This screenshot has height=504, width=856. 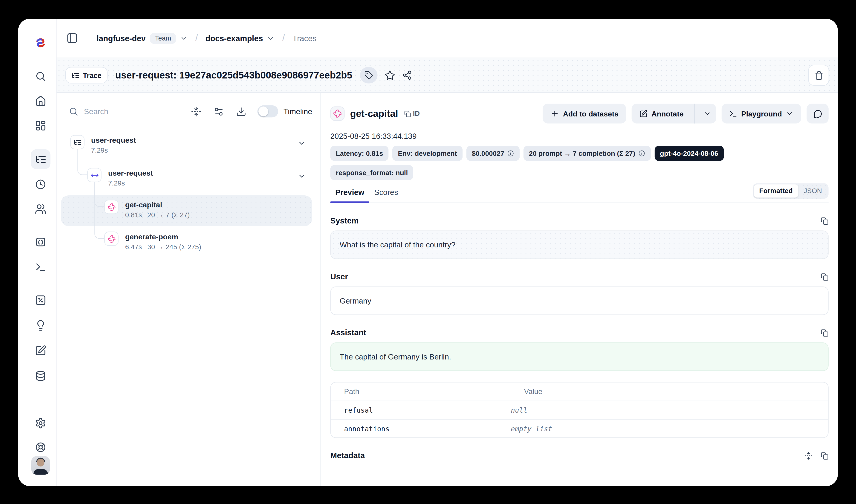 I want to click on prompts-file-icon, so click(x=40, y=242).